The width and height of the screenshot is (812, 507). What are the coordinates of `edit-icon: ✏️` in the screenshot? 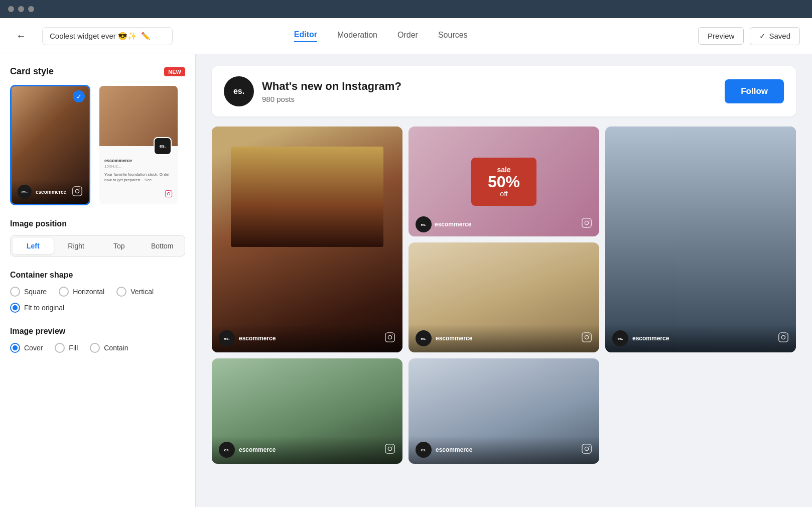 It's located at (146, 36).